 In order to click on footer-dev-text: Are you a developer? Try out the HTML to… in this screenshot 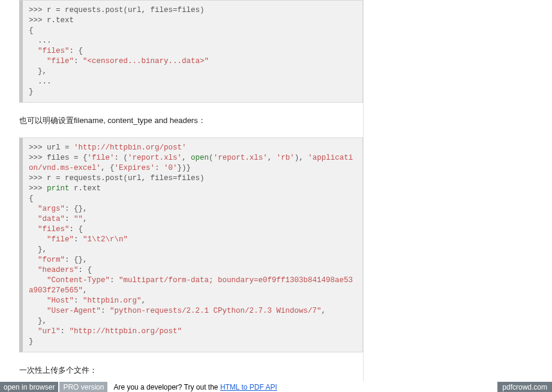, I will do `click(195, 387)`.